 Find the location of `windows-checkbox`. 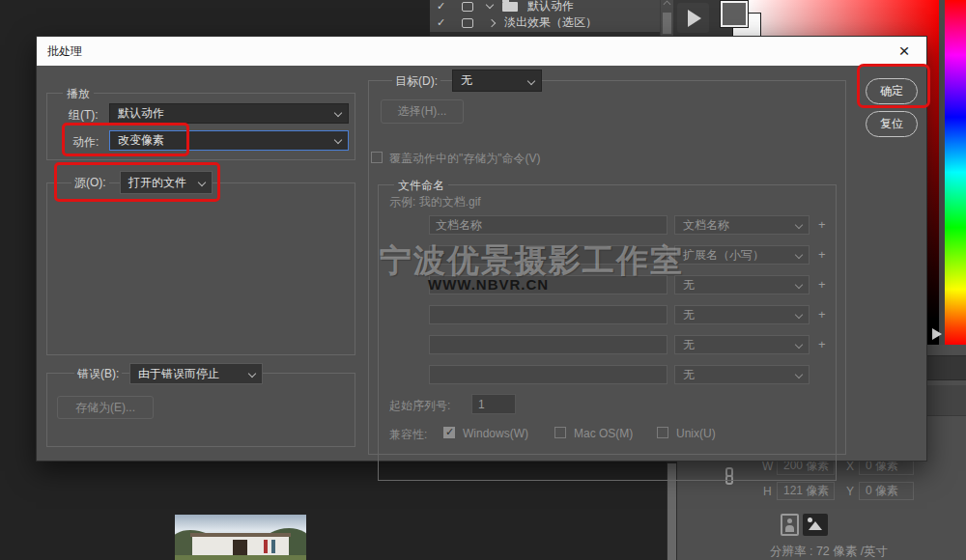

windows-checkbox is located at coordinates (449, 433).